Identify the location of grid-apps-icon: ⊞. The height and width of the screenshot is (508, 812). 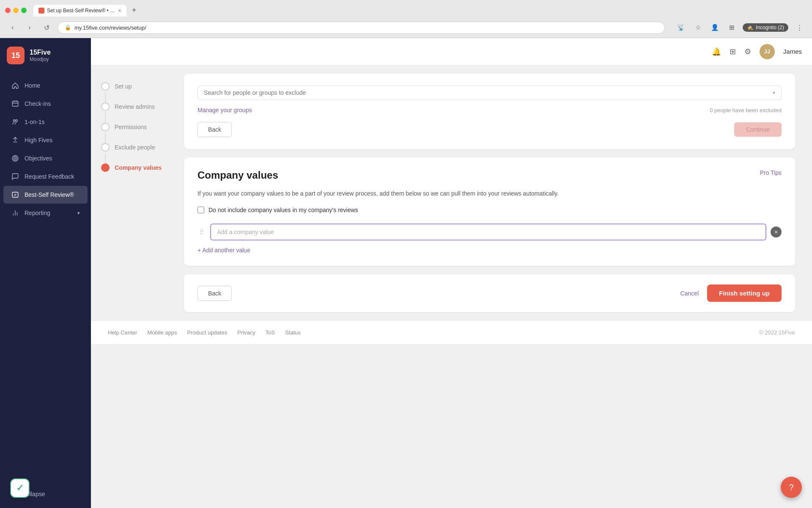
(732, 52).